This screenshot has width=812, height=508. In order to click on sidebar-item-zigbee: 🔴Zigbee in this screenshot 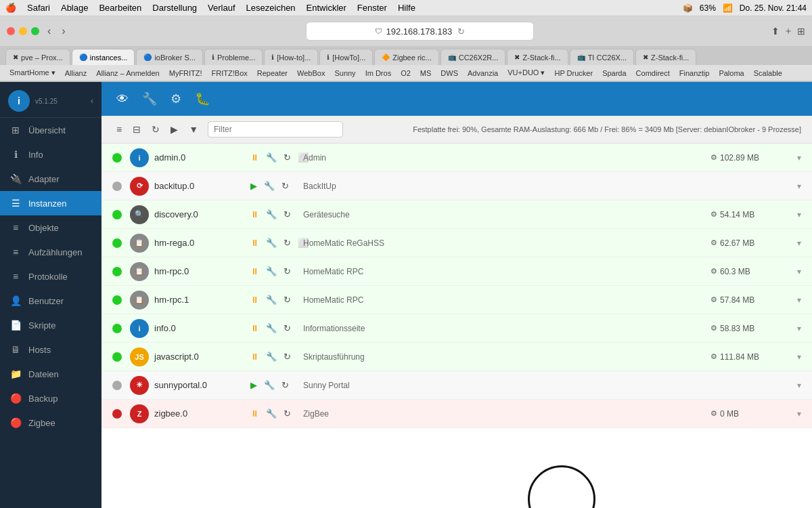, I will do `click(51, 423)`.